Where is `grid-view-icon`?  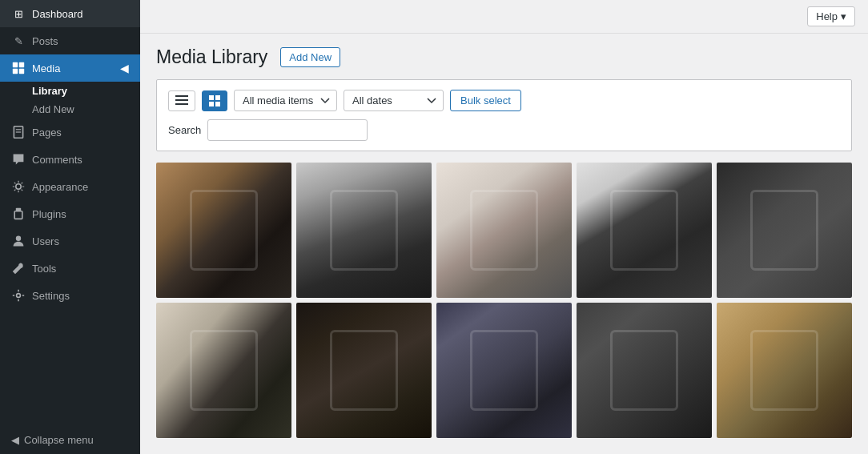 grid-view-icon is located at coordinates (215, 101).